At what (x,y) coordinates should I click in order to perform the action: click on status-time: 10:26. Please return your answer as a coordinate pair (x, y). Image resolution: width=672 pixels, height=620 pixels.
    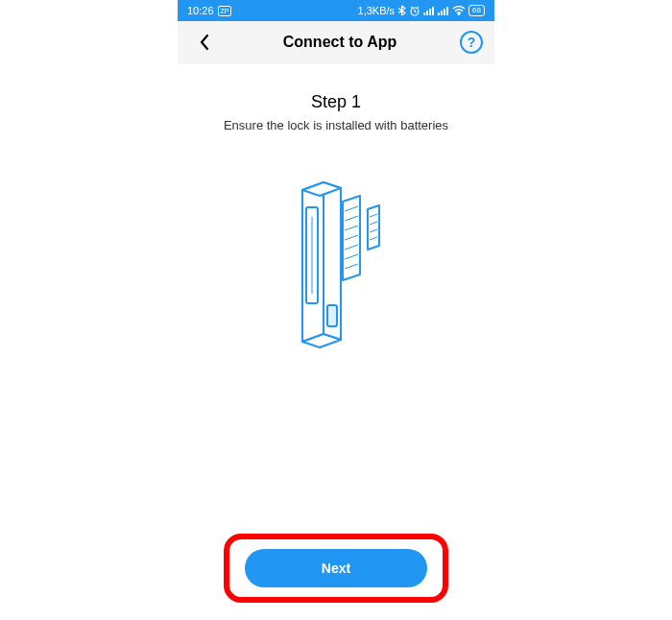
    Looking at the image, I should click on (201, 11).